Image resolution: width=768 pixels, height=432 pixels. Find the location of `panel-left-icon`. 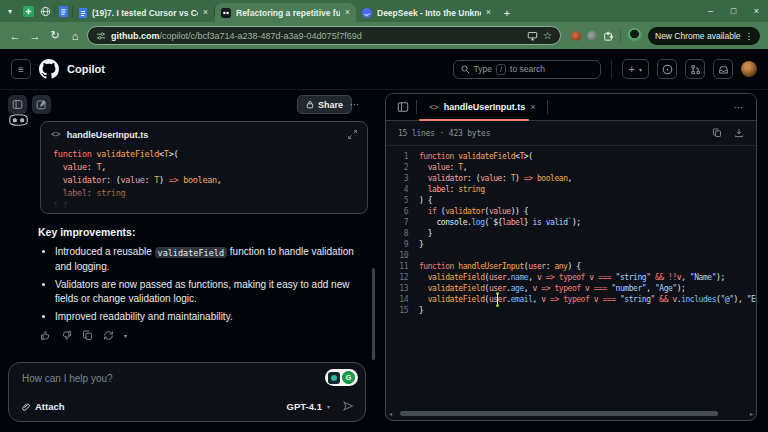

panel-left-icon is located at coordinates (403, 107).